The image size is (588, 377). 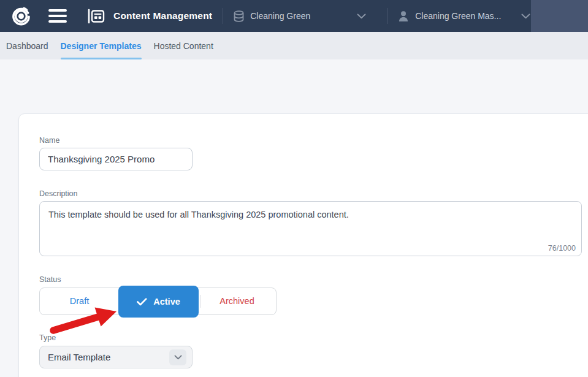 What do you see at coordinates (27, 45) in the screenshot?
I see `tab-dashboard: Dashboard` at bounding box center [27, 45].